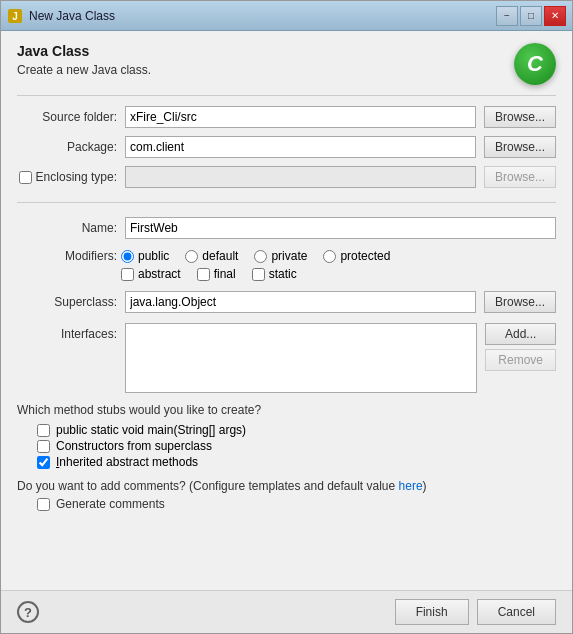  Describe the element at coordinates (520, 302) in the screenshot. I see `superclass-browse-button: Browse...` at that location.